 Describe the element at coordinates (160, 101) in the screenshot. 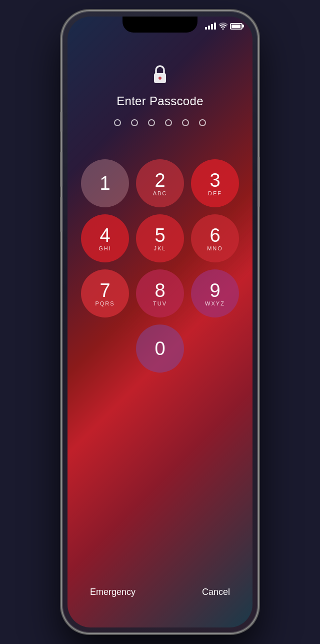

I see `passcode-title: Enter Passcode` at that location.